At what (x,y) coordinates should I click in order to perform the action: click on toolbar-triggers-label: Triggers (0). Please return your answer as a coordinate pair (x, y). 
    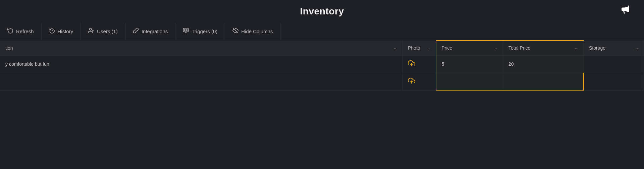
    Looking at the image, I should click on (205, 32).